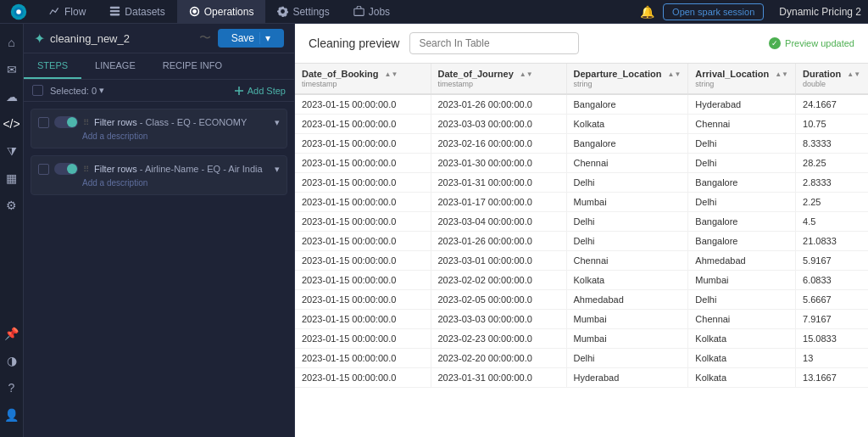 The height and width of the screenshot is (437, 868). Describe the element at coordinates (137, 12) in the screenshot. I see `topnav-datasets: Datasets` at that location.